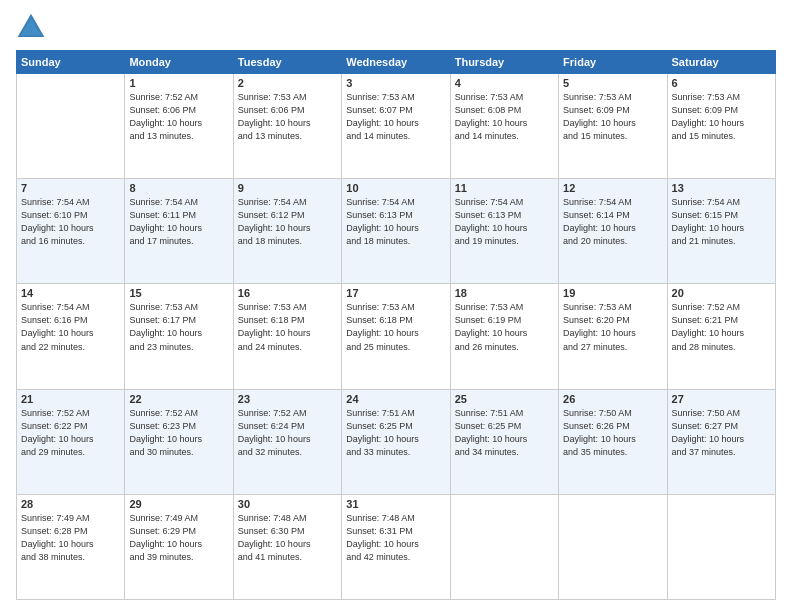 This screenshot has height=612, width=792. What do you see at coordinates (721, 126) in the screenshot?
I see `calendar-cell: 6Sunrise: 7:53 AM Sunset: 6:09 PM Daylig…` at bounding box center [721, 126].